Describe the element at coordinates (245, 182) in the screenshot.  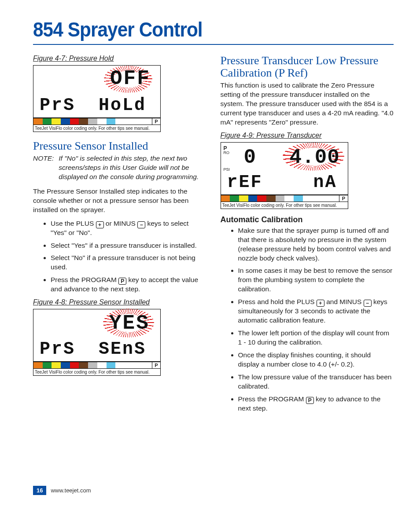
I see `lcd-bottom-left: rEF` at that location.